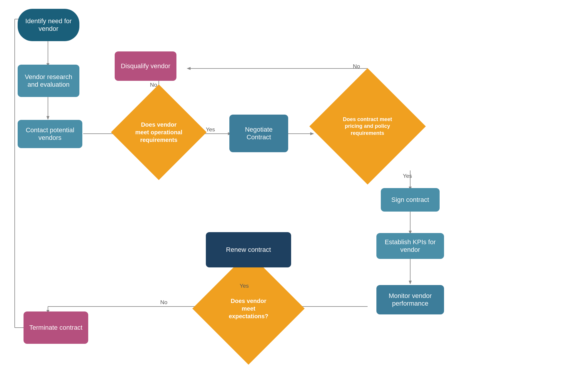 The width and height of the screenshot is (584, 392). I want to click on identify-need-label: Identify need for vendor, so click(49, 25).